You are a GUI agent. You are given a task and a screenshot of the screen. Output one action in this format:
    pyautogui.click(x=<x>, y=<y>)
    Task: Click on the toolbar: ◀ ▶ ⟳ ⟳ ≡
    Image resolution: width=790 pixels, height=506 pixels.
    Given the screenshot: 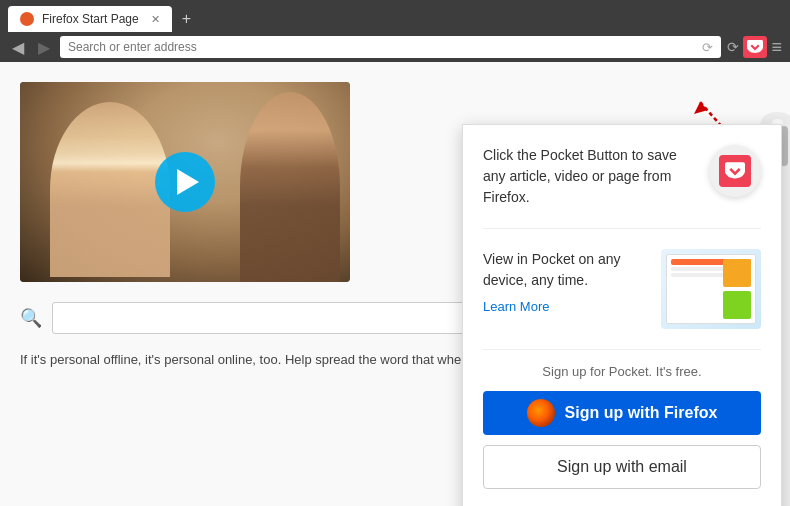 What is the action you would take?
    pyautogui.click(x=395, y=47)
    